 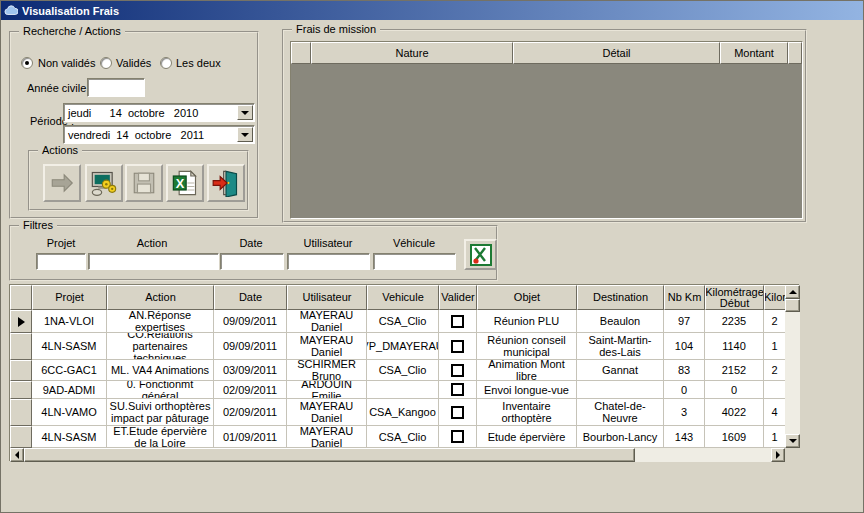 I want to click on grid-cell-km-fin-partial: 1, so click(x=775, y=346).